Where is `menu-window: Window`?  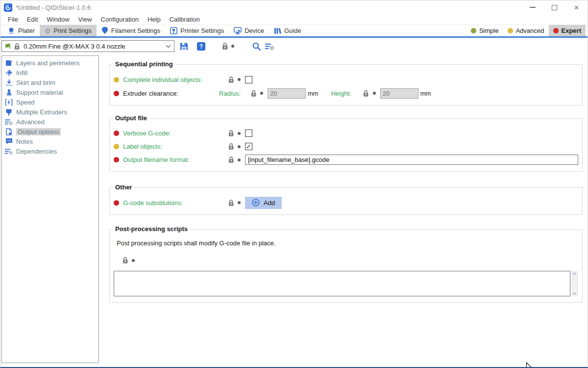 menu-window: Window is located at coordinates (58, 20).